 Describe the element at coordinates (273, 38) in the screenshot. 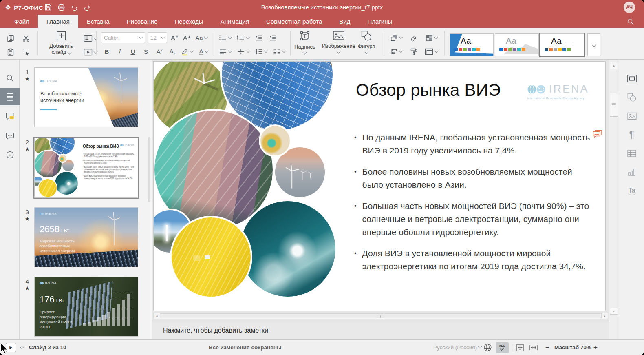

I see `increase-indent-button` at that location.